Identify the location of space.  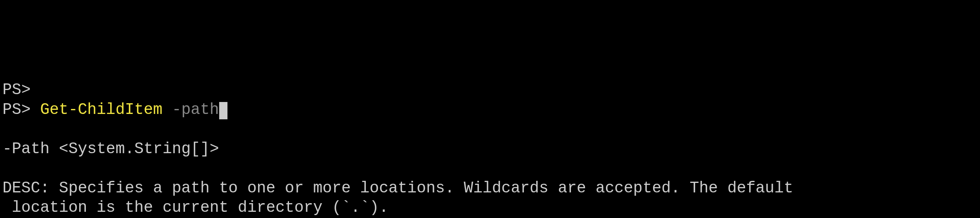
(168, 110).